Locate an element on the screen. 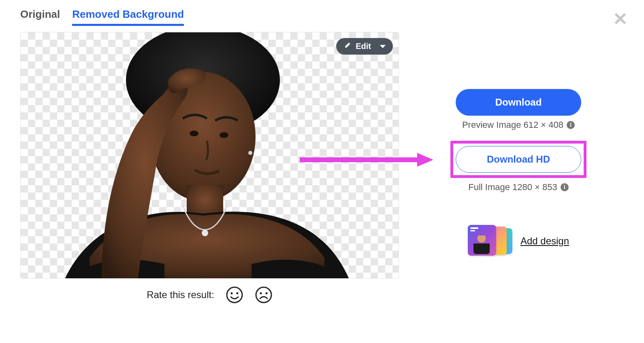  download-hd-button: Download HD is located at coordinates (518, 159).